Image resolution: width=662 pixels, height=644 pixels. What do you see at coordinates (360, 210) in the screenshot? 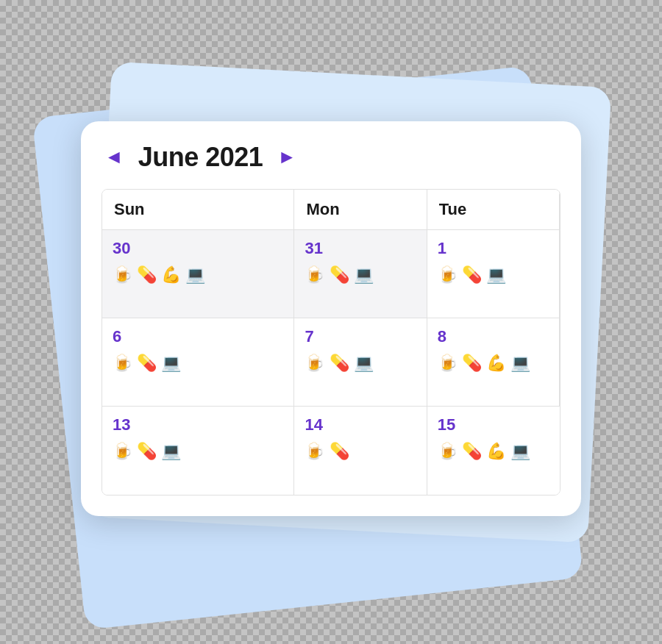
I see `col-header-mon: Mon` at bounding box center [360, 210].